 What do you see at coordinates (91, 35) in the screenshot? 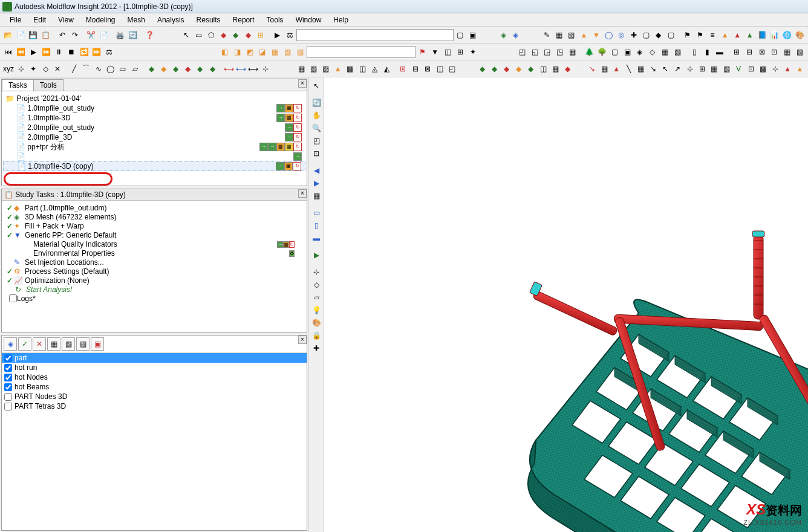
I see `cut-icon: ✂️` at bounding box center [91, 35].